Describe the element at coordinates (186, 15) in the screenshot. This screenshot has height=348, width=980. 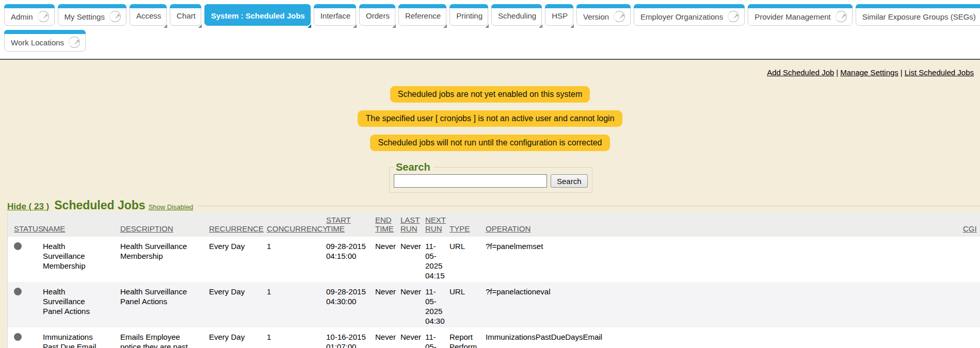
I see `tab-chart: Chart` at that location.